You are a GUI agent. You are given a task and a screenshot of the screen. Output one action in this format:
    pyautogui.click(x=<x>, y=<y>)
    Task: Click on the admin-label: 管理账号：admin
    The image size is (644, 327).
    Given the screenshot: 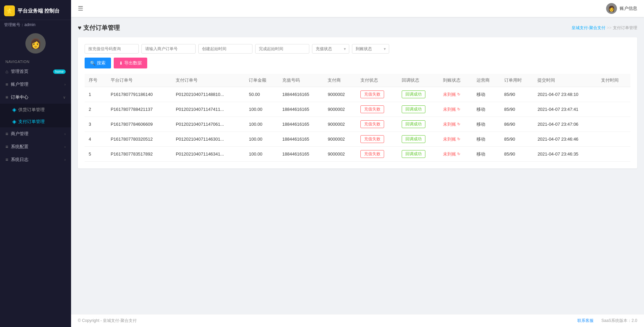 What is the action you would take?
    pyautogui.click(x=36, y=24)
    